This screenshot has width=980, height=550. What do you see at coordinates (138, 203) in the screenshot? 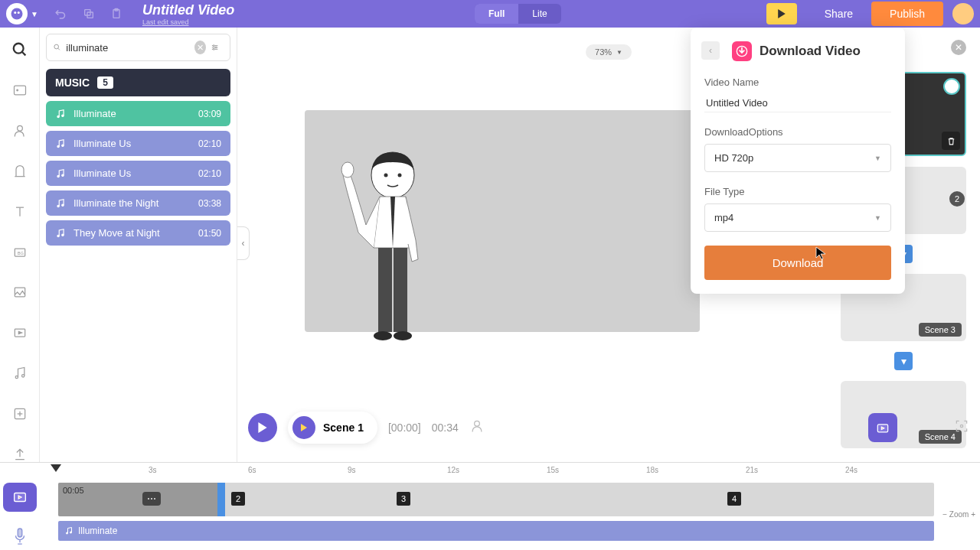
I see `music-track: Illuminate the Night03:38` at bounding box center [138, 203].